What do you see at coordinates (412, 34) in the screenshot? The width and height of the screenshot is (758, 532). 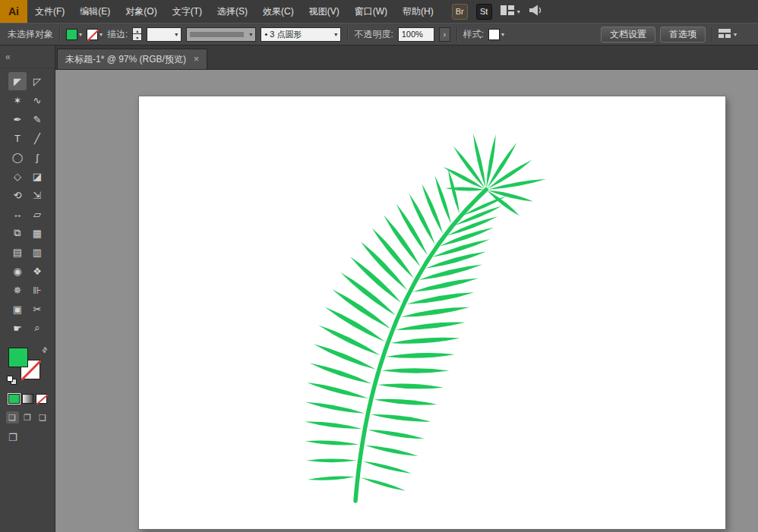 I see `opacity-value: 100%` at bounding box center [412, 34].